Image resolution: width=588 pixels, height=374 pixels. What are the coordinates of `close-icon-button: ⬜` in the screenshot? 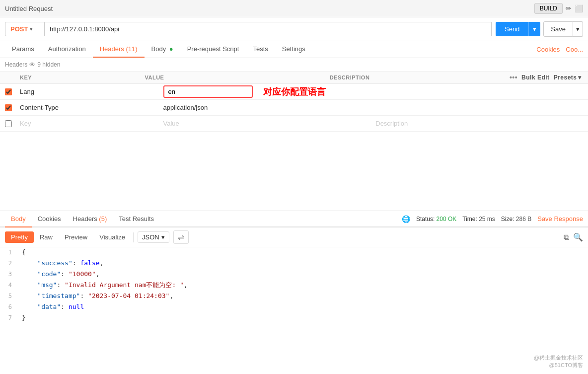 It's located at (579, 8).